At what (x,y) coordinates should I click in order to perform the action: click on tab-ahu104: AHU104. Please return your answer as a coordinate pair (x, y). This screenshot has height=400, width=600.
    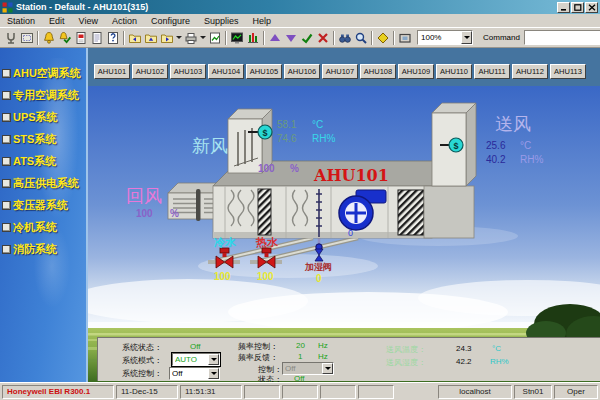
    Looking at the image, I should click on (226, 72).